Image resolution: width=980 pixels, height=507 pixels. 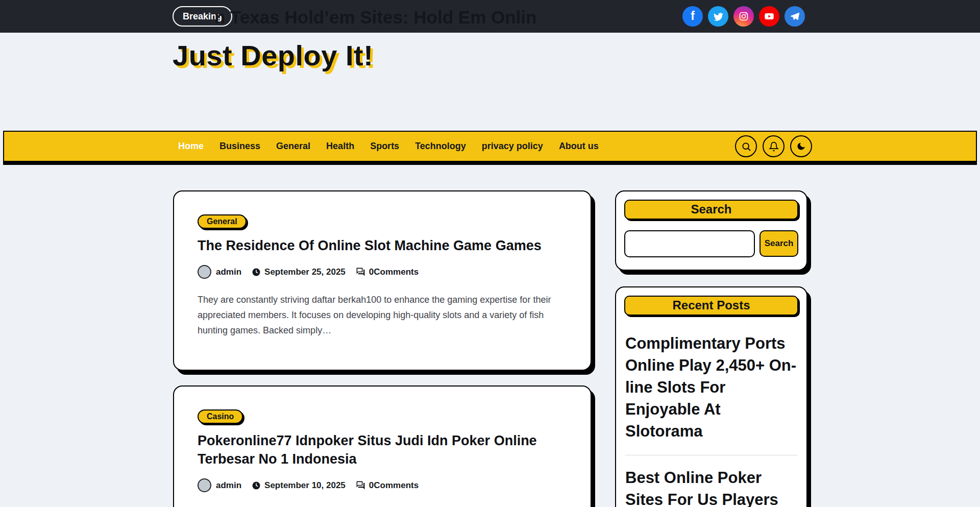 I want to click on post-title: The Residence Of Online Slot Machine Gam…, so click(x=382, y=246).